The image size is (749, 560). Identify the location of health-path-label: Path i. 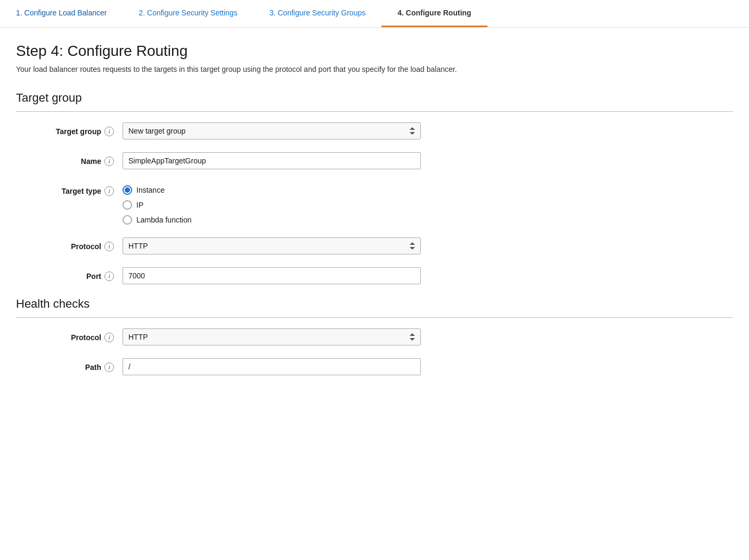
(69, 365).